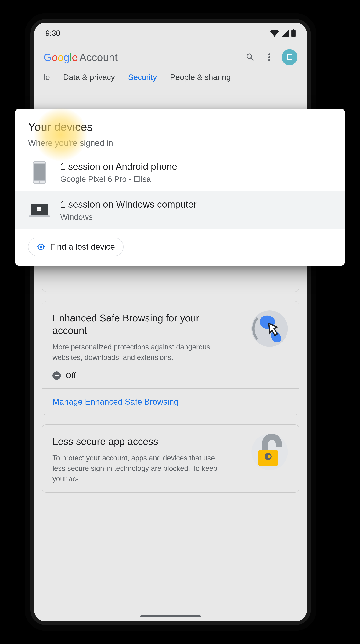 This screenshot has height=644, width=360. I want to click on tab-data-privacy: Data & privacy, so click(89, 78).